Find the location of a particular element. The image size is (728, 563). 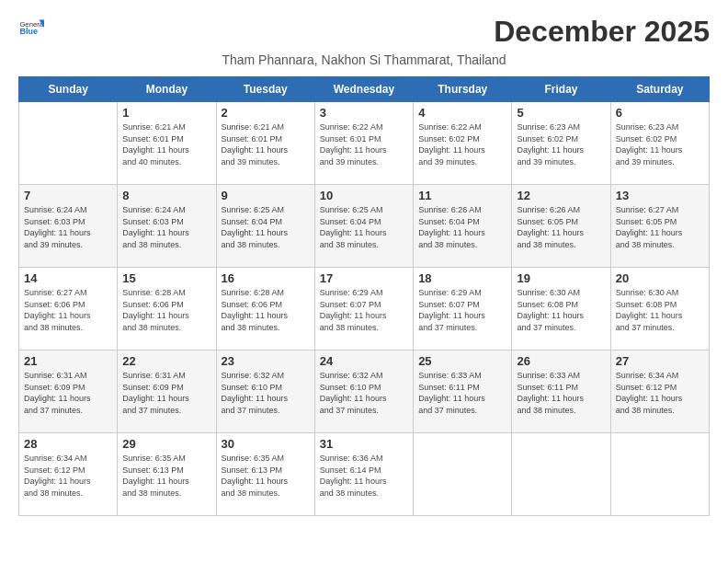

calendar-cell: 14Sunrise: 6:27 AM Sunset: 6:06 PM Dayli… is located at coordinates (68, 309).